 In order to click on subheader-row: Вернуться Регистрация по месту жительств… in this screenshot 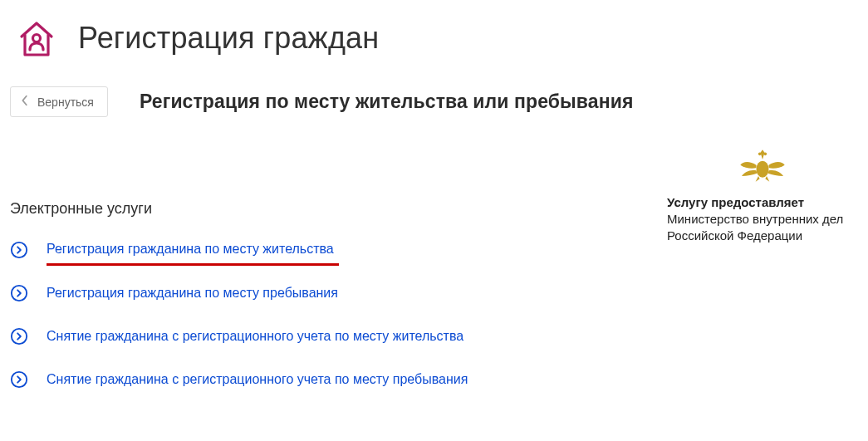, I will do `click(434, 101)`.